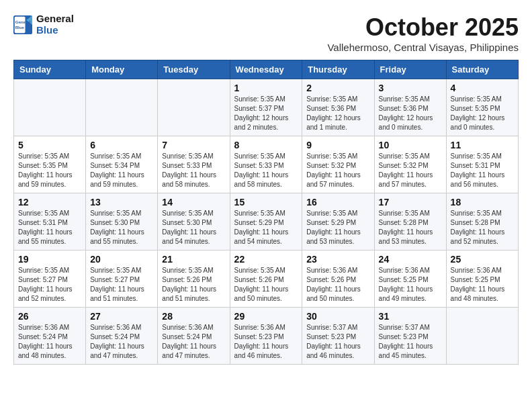 The image size is (532, 411). Describe the element at coordinates (23, 25) in the screenshot. I see `logo-icon: General Blue` at that location.